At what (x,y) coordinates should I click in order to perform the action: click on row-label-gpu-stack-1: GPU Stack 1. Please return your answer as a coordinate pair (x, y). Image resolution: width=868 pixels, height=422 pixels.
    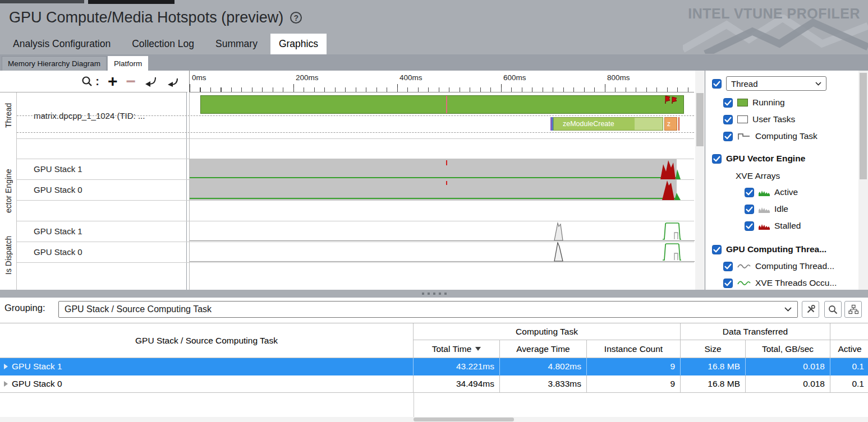
    Looking at the image, I should click on (102, 169).